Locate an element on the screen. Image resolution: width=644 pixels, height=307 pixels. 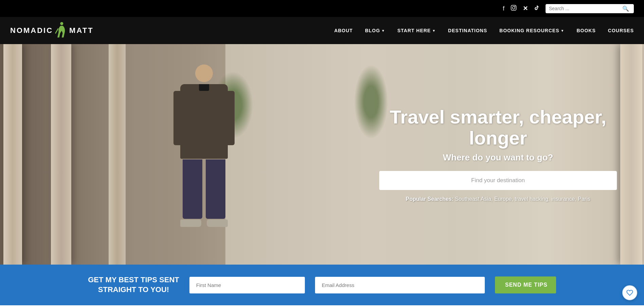
shoe-right is located at coordinates (217, 223).